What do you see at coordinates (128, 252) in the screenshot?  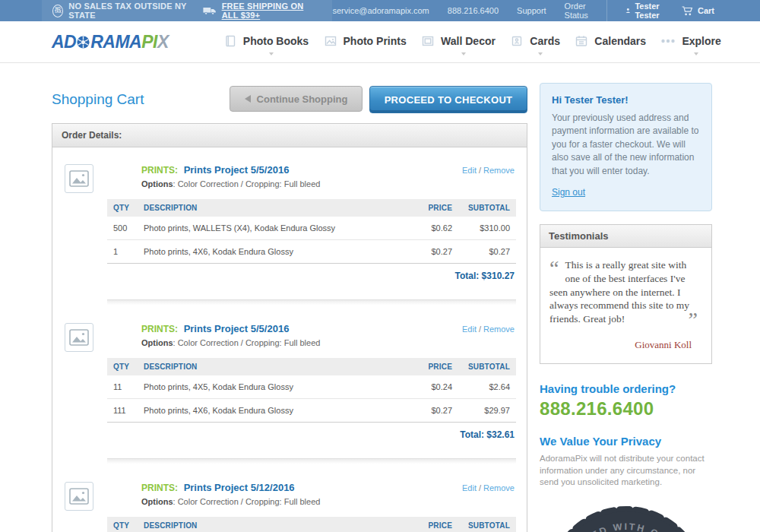 I see `cell-qty: 1` at bounding box center [128, 252].